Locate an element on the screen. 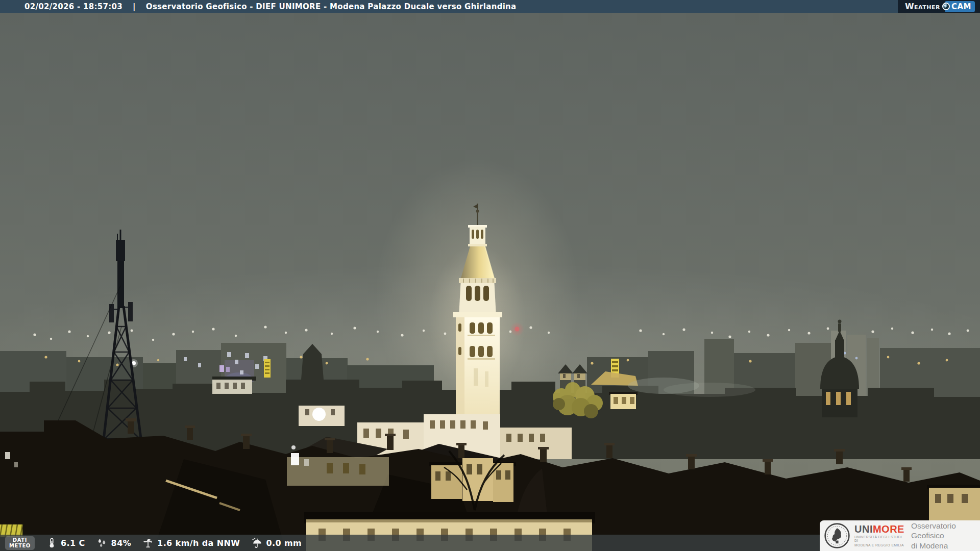  unimore-branding: UNIMORE UNIVERSITÀ DEGLI STUDI DI MODENA… is located at coordinates (900, 536).